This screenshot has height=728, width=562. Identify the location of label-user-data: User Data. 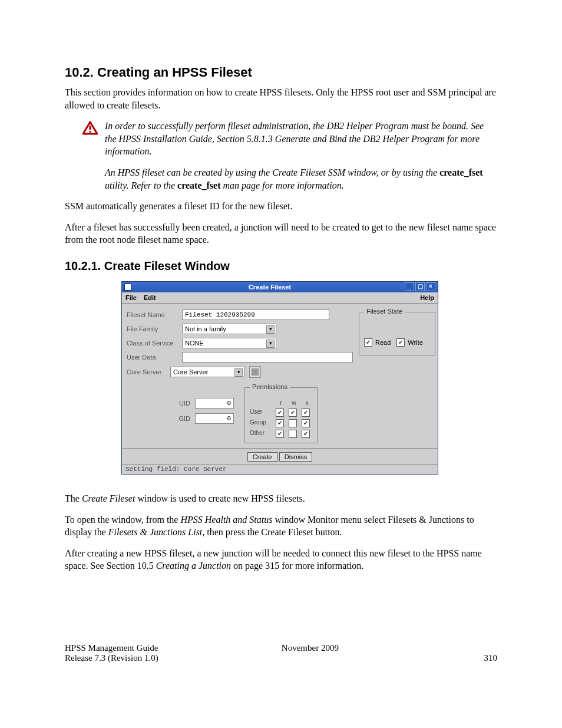
(152, 357).